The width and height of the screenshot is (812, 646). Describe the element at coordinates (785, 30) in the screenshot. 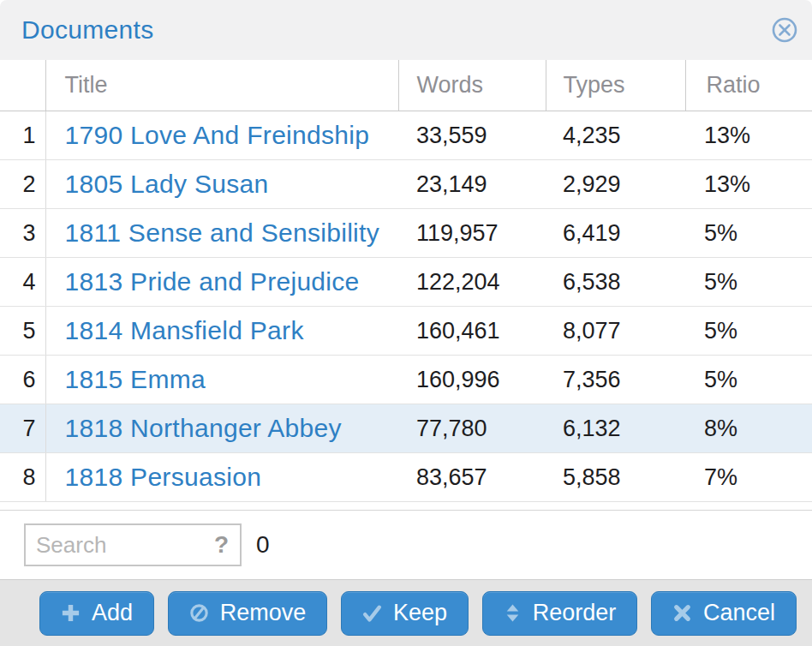

I see `close-icon` at that location.